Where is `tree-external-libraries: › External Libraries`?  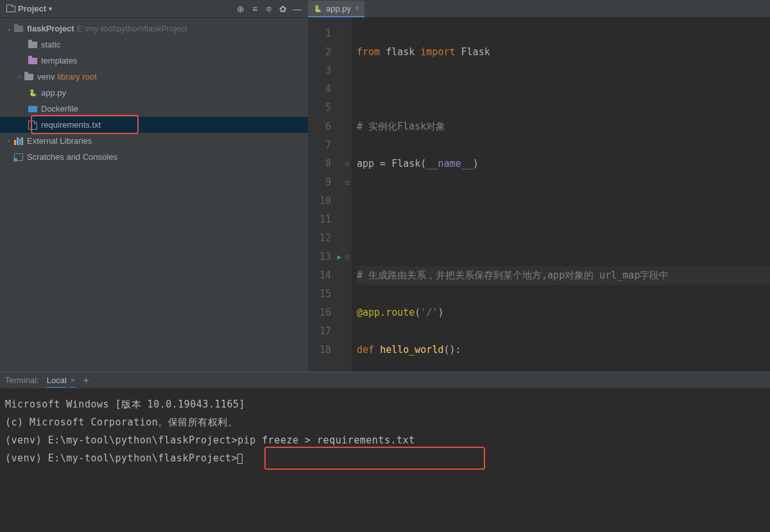 tree-external-libraries: › External Libraries is located at coordinates (154, 141).